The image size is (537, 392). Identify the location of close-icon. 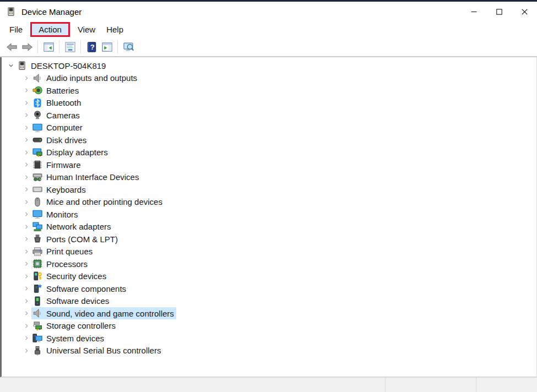
(524, 12).